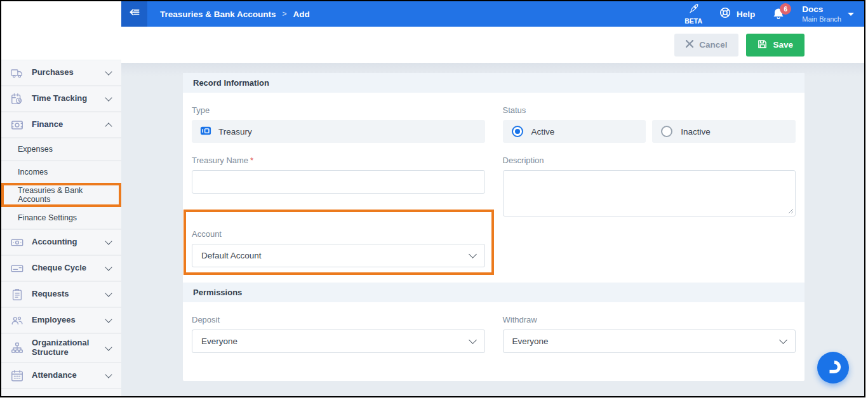  Describe the element at coordinates (833, 368) in the screenshot. I see `daftra-logo-icon` at that location.